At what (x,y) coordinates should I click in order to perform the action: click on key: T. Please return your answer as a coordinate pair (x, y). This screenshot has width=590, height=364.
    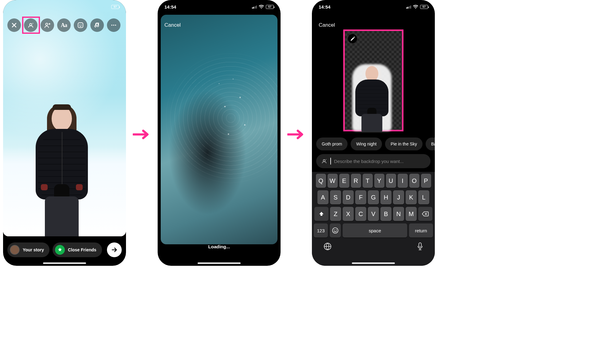
    Looking at the image, I should click on (368, 181).